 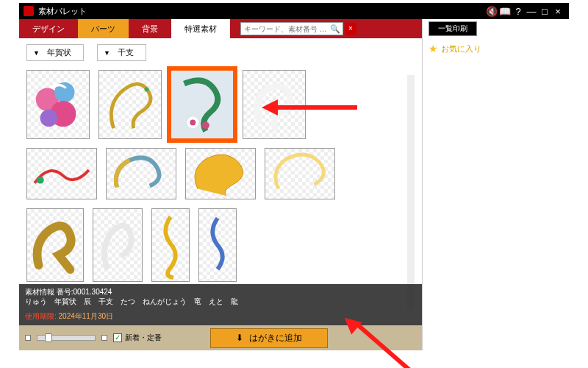 I want to click on favorites-title: お気に入り, so click(x=462, y=49).